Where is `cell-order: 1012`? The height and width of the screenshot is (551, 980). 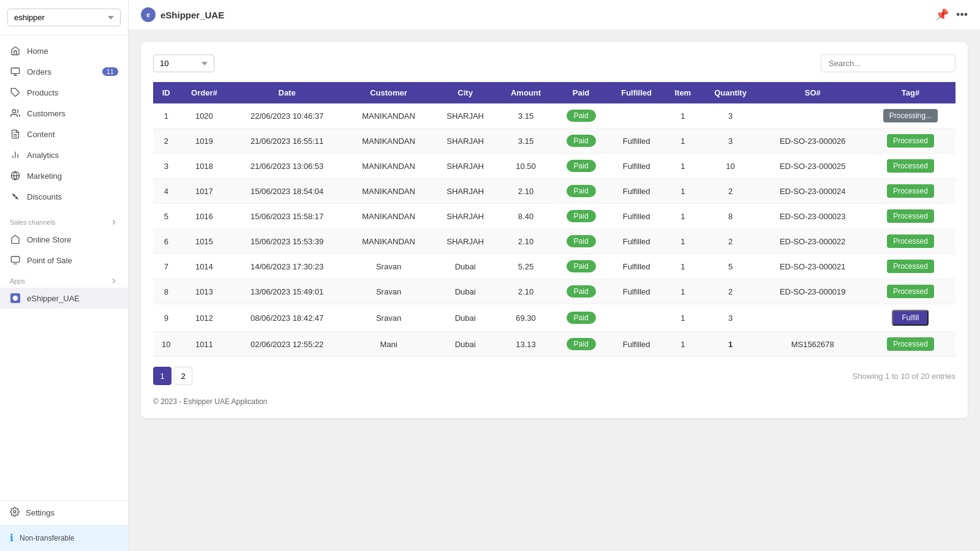
cell-order: 1012 is located at coordinates (204, 318).